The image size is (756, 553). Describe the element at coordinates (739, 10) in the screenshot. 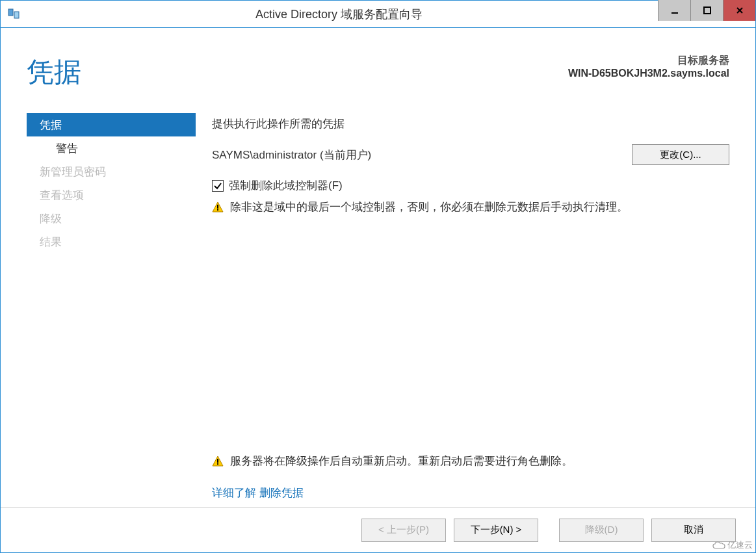

I see `close-button` at that location.